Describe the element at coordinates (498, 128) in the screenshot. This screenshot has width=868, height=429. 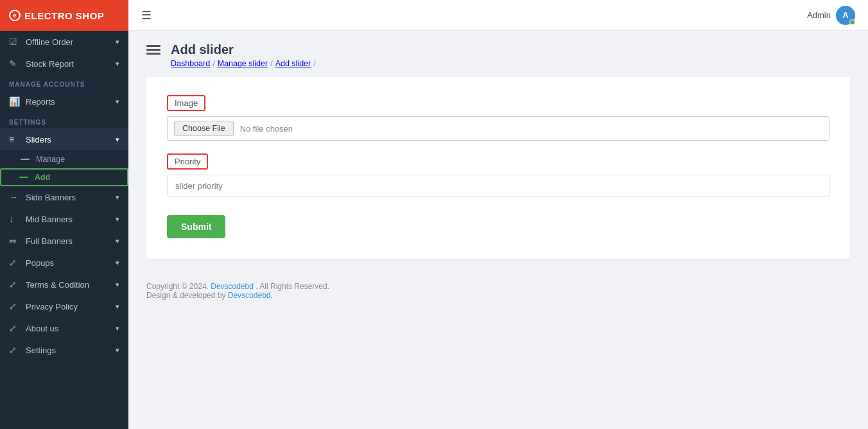
I see `file-input-wrapper: Choose File No file chosen` at that location.